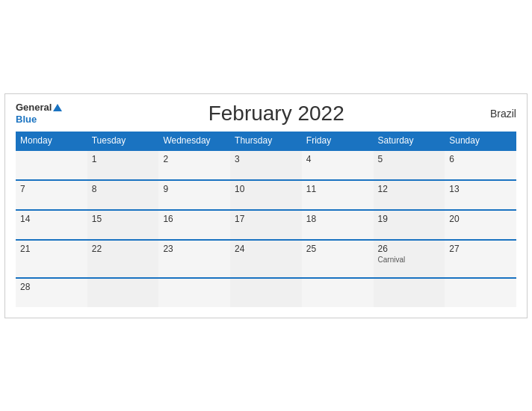 The height and width of the screenshot is (411, 532). Describe the element at coordinates (194, 219) in the screenshot. I see `day-number: 16` at that location.